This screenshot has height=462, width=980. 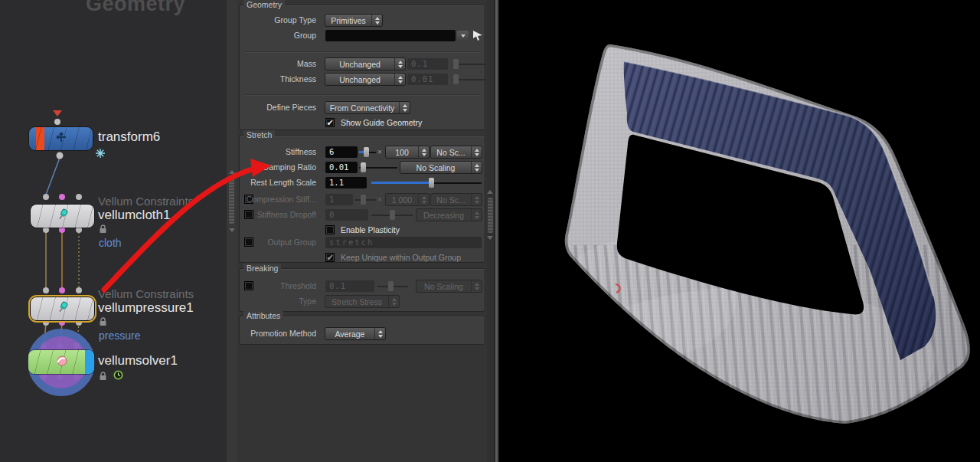 What do you see at coordinates (427, 80) in the screenshot?
I see `thickness-value-field: 0.01` at bounding box center [427, 80].